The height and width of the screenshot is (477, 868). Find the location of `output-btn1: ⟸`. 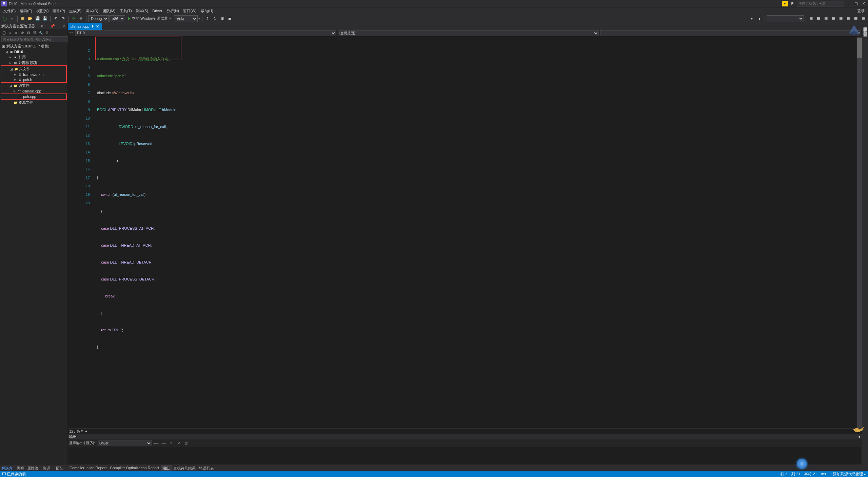

output-btn1: ⟸ is located at coordinates (156, 443).